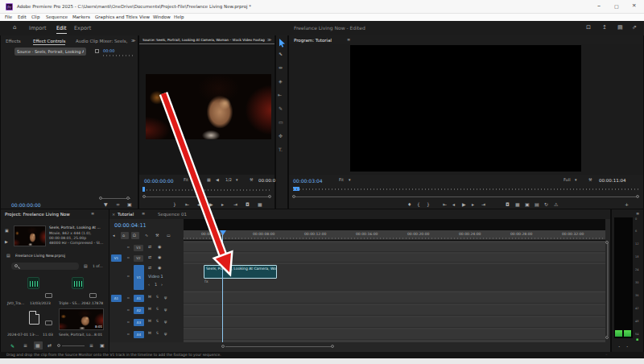 The height and width of the screenshot is (364, 644). I want to click on program-zoom-left, so click(294, 196).